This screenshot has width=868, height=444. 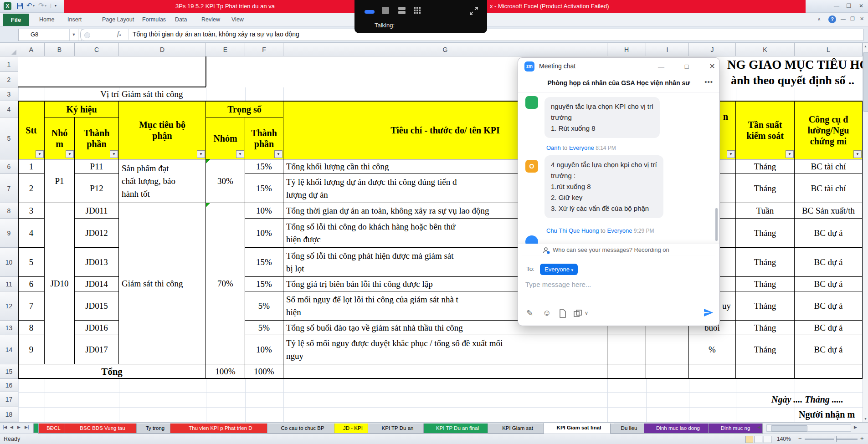 What do you see at coordinates (563, 313) in the screenshot?
I see `attach-file-icon` at bounding box center [563, 313].